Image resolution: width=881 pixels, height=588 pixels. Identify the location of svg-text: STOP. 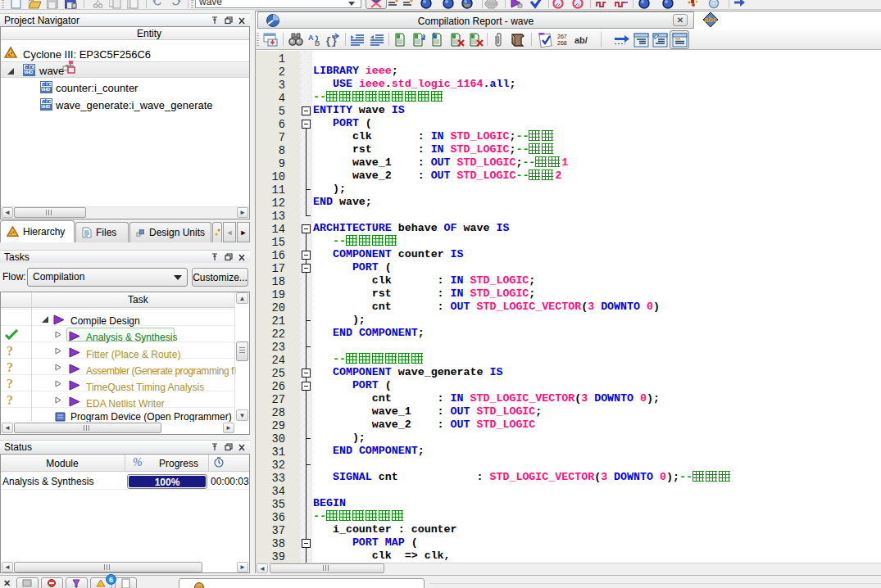
(492, 5).